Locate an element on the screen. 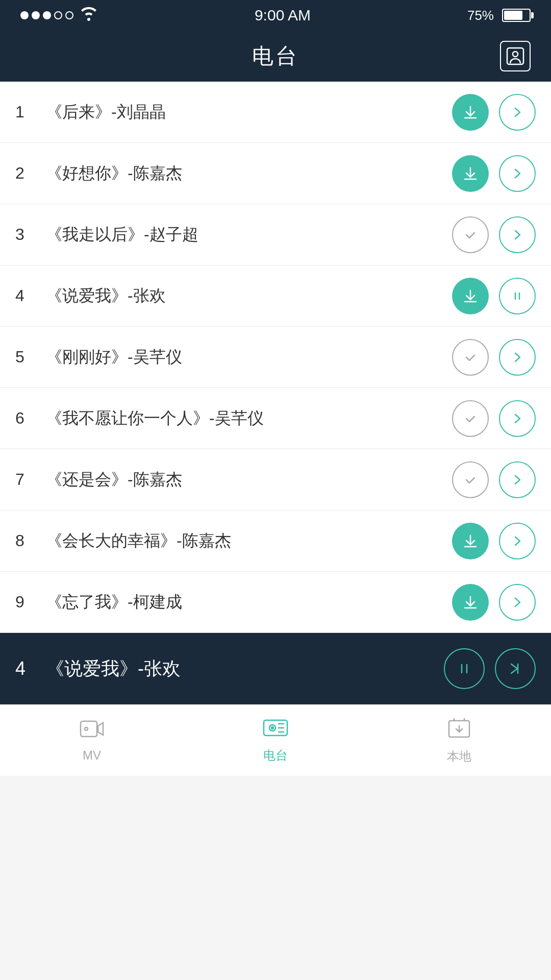 The image size is (551, 980). radio-label: 电台 is located at coordinates (276, 755).